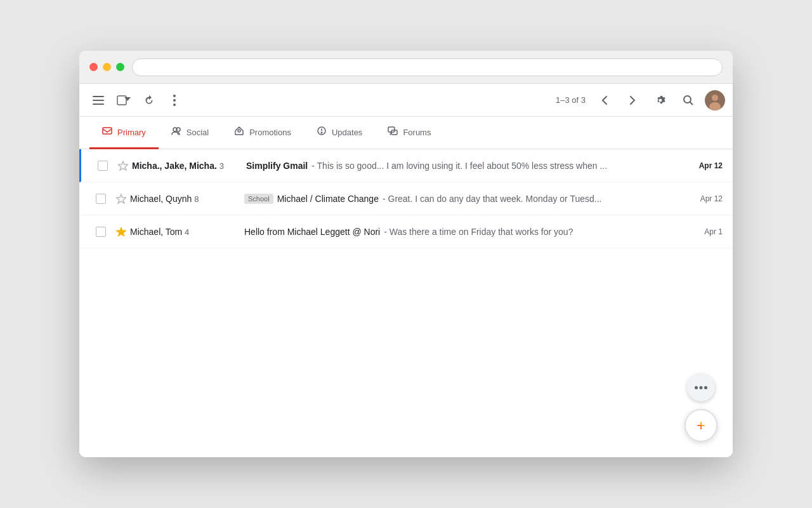 This screenshot has width=812, height=508. I want to click on table-row: Michael, Tom 4 Hello from Michael Legget…, so click(406, 232).